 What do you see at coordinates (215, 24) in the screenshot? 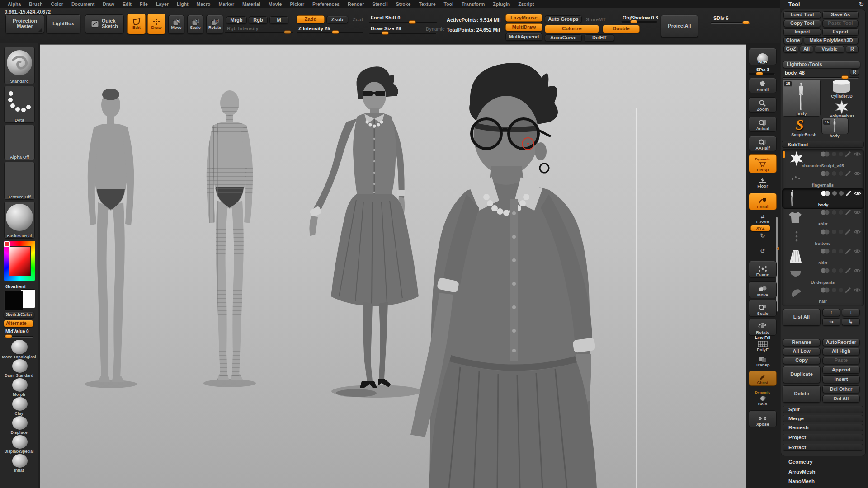
I see `rotate-button: R Rotate` at bounding box center [215, 24].